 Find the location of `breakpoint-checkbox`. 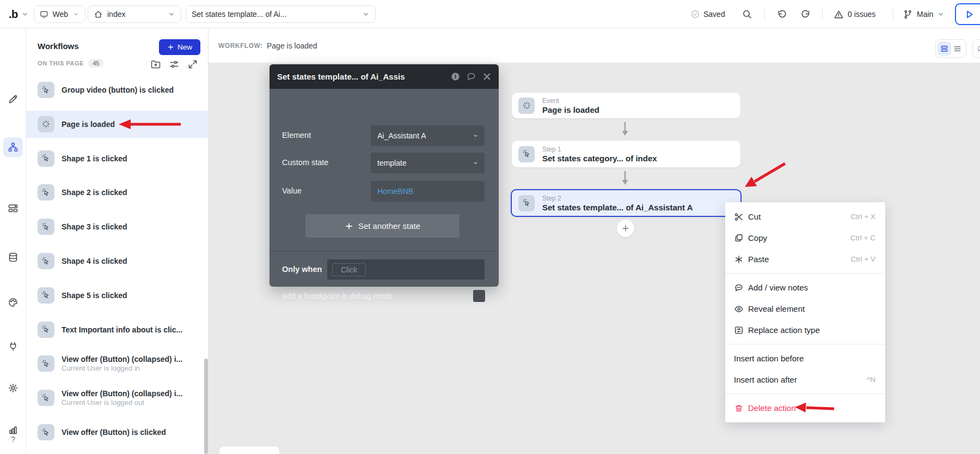

breakpoint-checkbox is located at coordinates (479, 296).